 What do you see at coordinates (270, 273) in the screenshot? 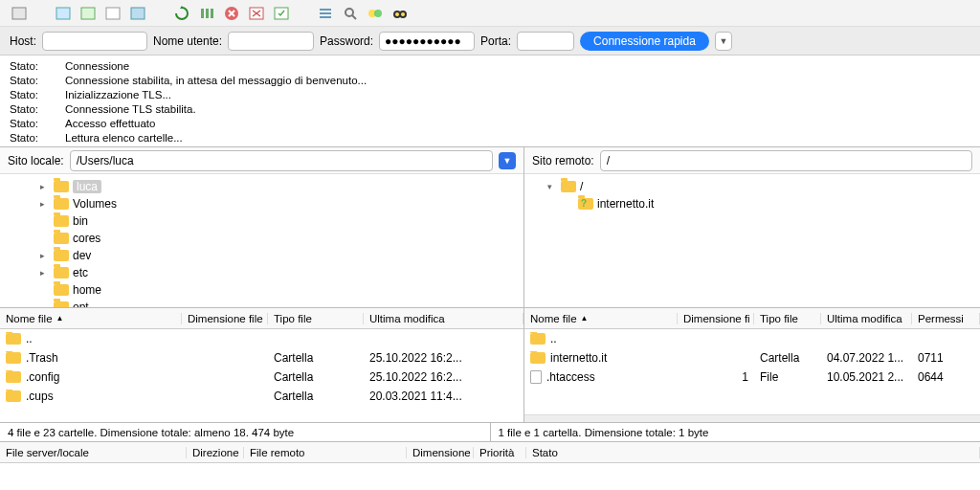
I see `tree-item: ▸etc` at bounding box center [270, 273].